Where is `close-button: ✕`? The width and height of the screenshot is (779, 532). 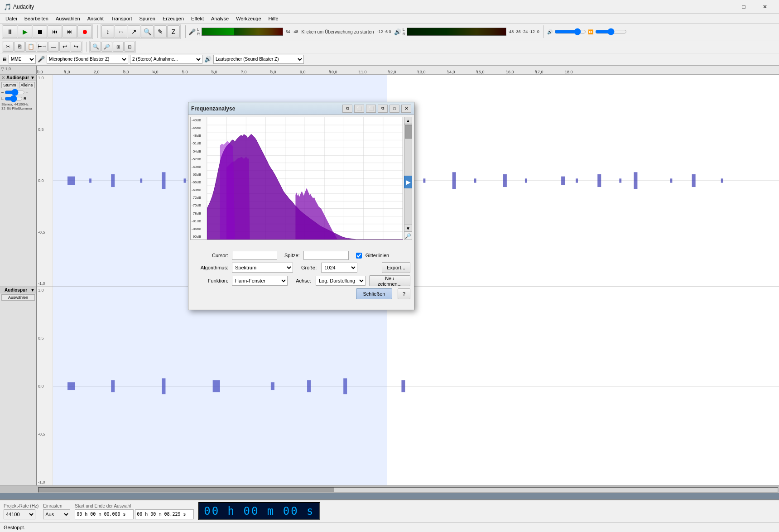 close-button: ✕ is located at coordinates (765, 7).